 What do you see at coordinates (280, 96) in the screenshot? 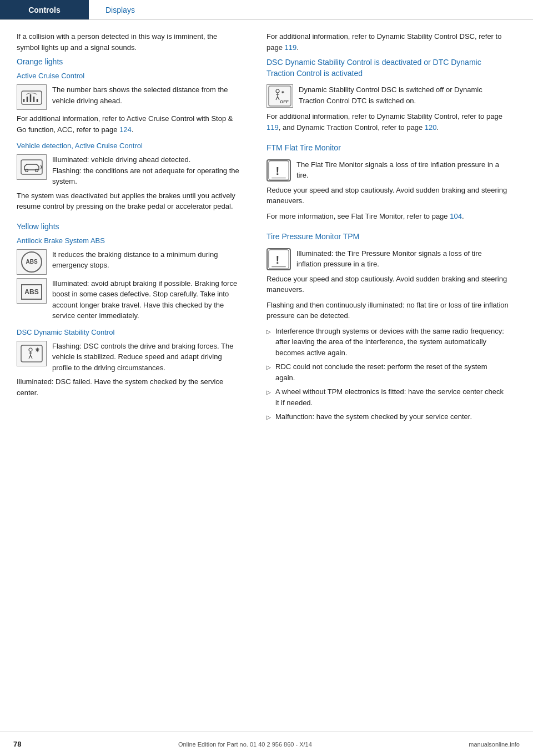
I see `dsc-off-icon: ✷ OFF` at bounding box center [280, 96].